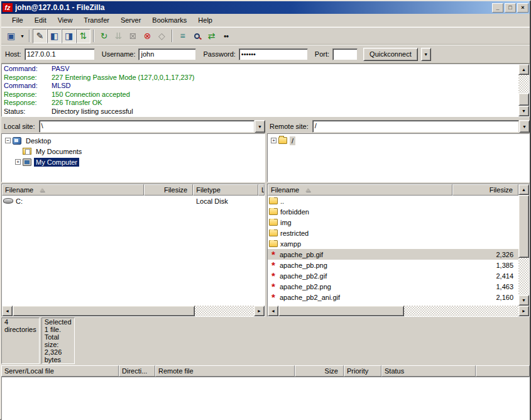  I want to click on host-label: Host:, so click(13, 54).